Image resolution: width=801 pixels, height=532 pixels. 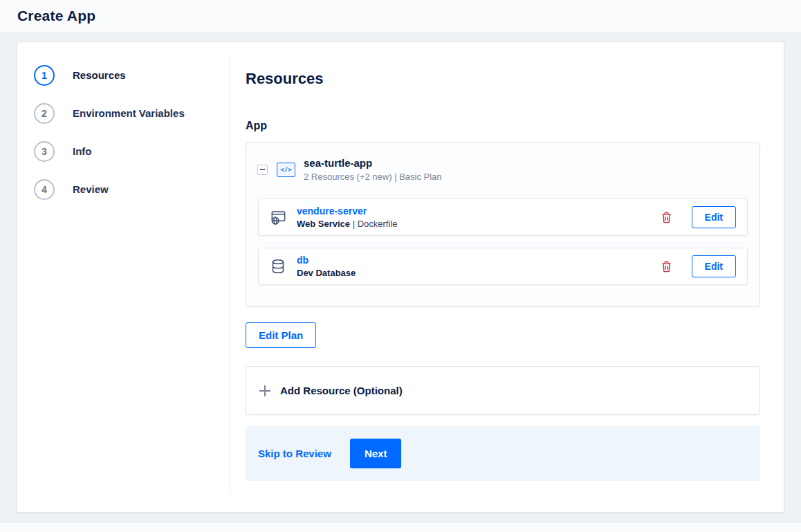 I want to click on add-resource-card: Add Resource (Optional), so click(x=503, y=390).